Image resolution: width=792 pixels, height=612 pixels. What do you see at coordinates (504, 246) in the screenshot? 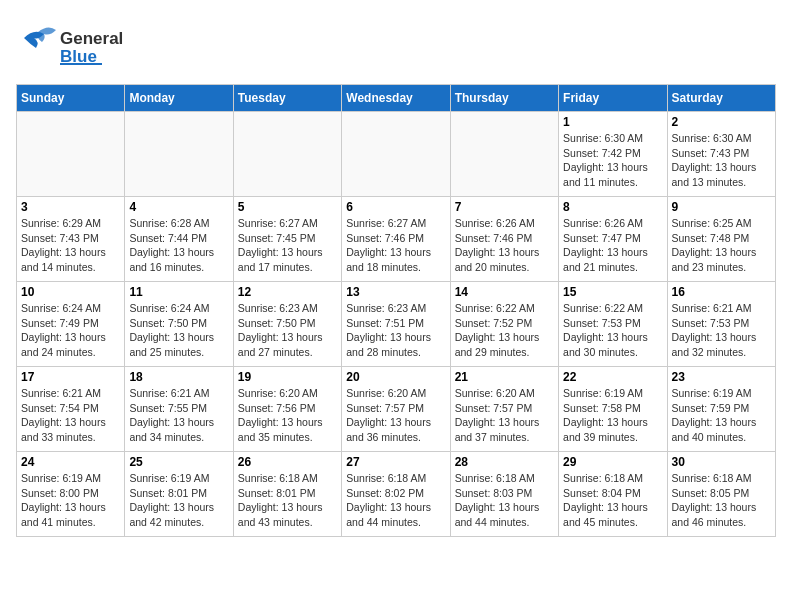
I see `day-detail: Sunrise: 6:26 AM Sunset: 7:46 PM Dayligh…` at bounding box center [504, 246].